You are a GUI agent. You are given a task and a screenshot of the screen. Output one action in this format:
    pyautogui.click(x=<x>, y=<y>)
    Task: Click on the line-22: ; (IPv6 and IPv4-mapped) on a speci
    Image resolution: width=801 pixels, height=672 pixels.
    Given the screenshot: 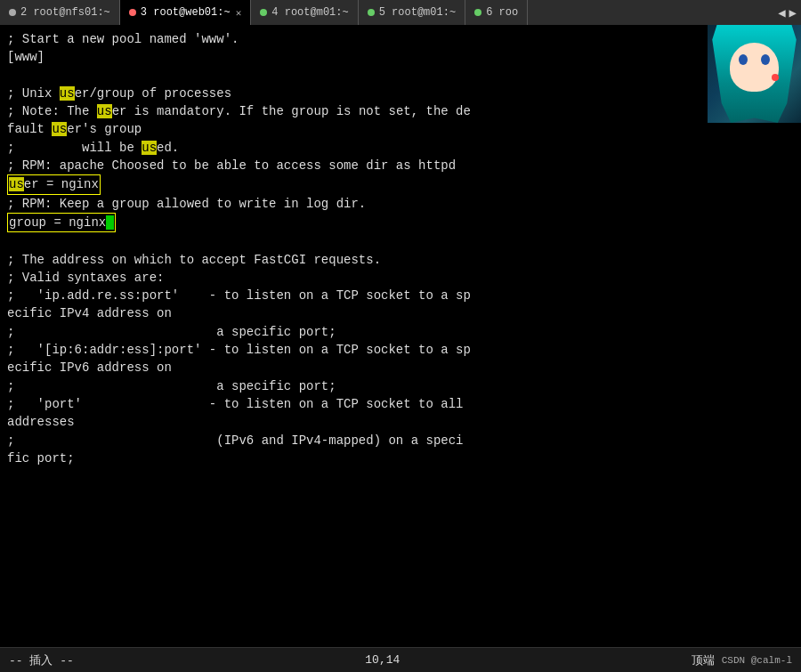 What is the action you would take?
    pyautogui.click(x=400, y=441)
    